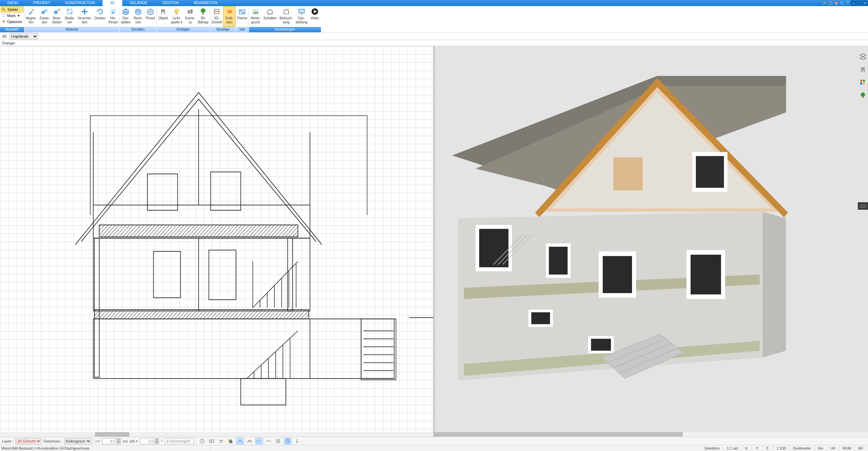 The image size is (868, 451). I want to click on ribbon-zuweisen: Zuwei-sen, so click(44, 16).